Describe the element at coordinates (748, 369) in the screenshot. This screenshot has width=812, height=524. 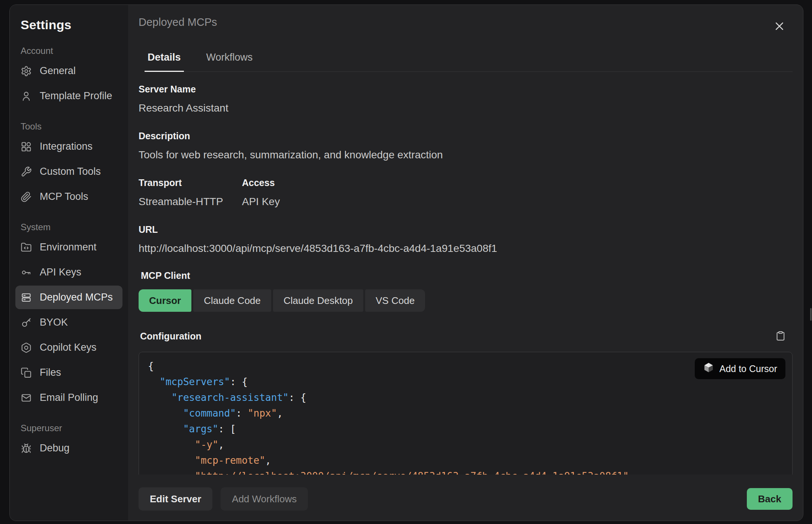
I see `add-to-cursor-label: Add to Cursor` at that location.